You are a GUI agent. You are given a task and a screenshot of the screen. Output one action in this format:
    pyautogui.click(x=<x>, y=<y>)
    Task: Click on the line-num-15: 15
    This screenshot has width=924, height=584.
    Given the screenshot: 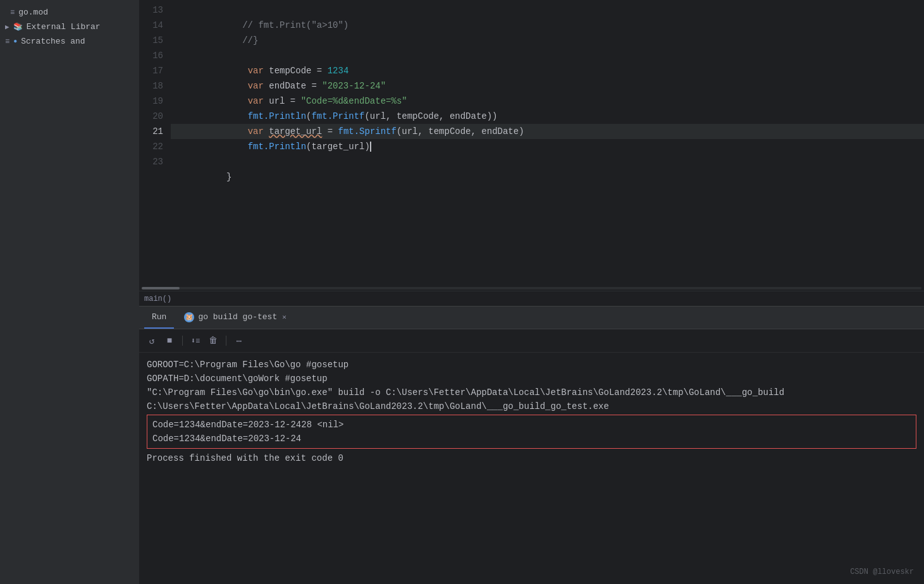 What is the action you would take?
    pyautogui.click(x=151, y=40)
    